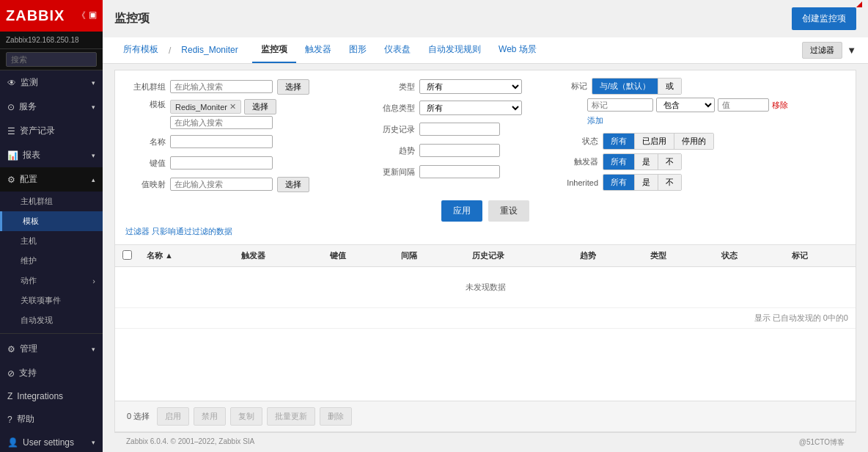 The height and width of the screenshot is (452, 868). I want to click on sidebar-item-admin: ⚙ 管理 ▾, so click(51, 349).